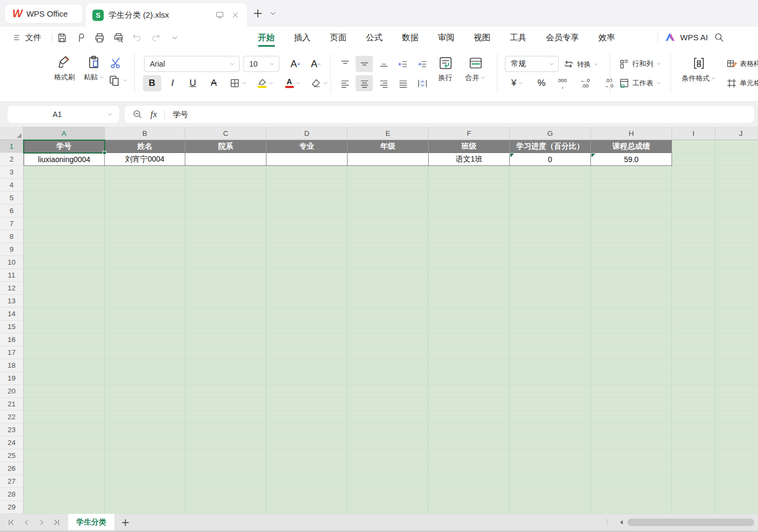 This screenshot has width=758, height=532. I want to click on cell-A23, so click(64, 430).